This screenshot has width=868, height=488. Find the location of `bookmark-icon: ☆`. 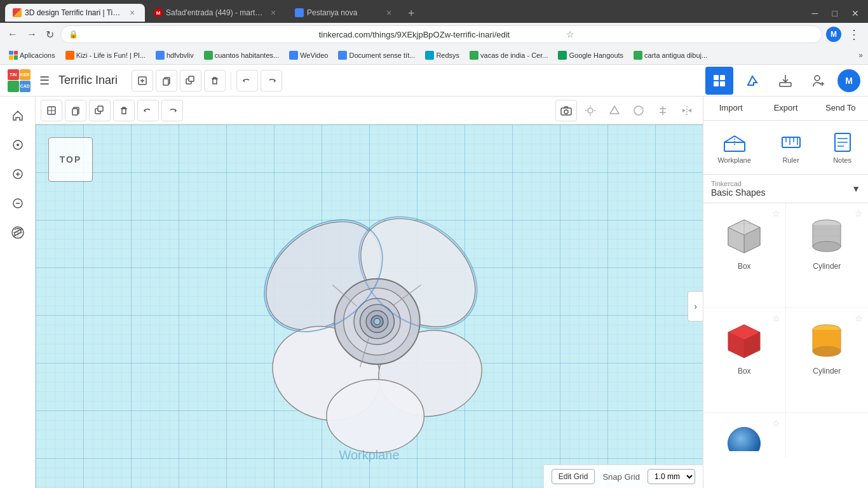

bookmark-icon: ☆ is located at coordinates (690, 34).